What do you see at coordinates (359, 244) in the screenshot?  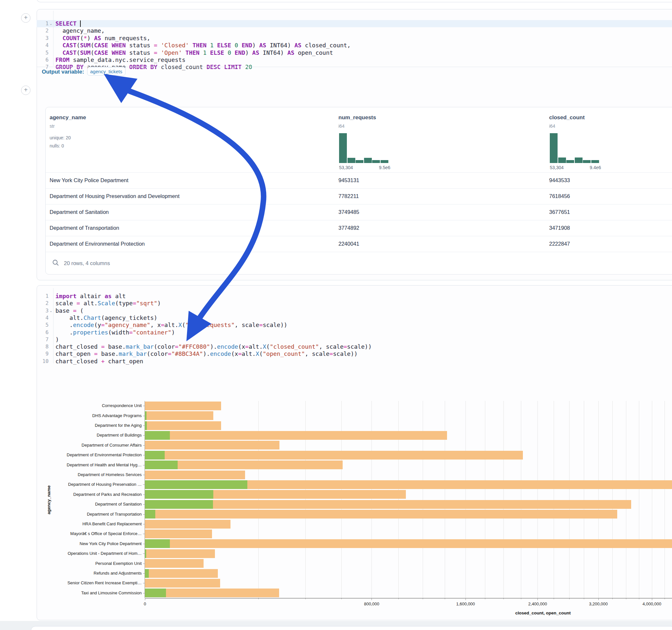 I see `table-row: Department of Environmental Protection22…` at bounding box center [359, 244].